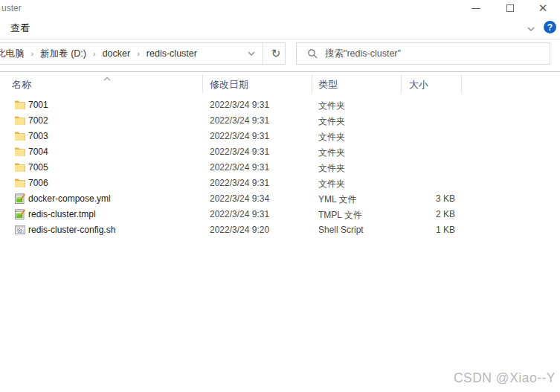 This screenshot has height=392, width=560. What do you see at coordinates (510, 8) in the screenshot?
I see `maximize-icon` at bounding box center [510, 8].